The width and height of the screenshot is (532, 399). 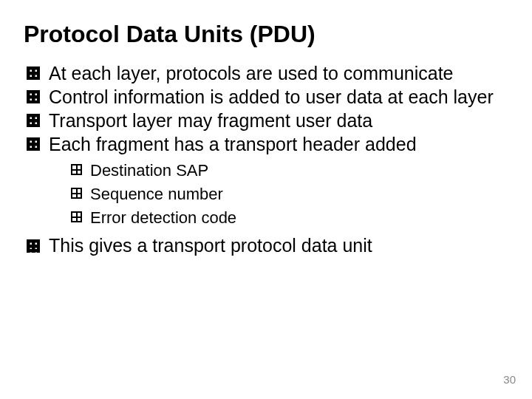 What do you see at coordinates (233, 144) in the screenshot?
I see `bullet-text: Each fragment has a transport header add…` at bounding box center [233, 144].